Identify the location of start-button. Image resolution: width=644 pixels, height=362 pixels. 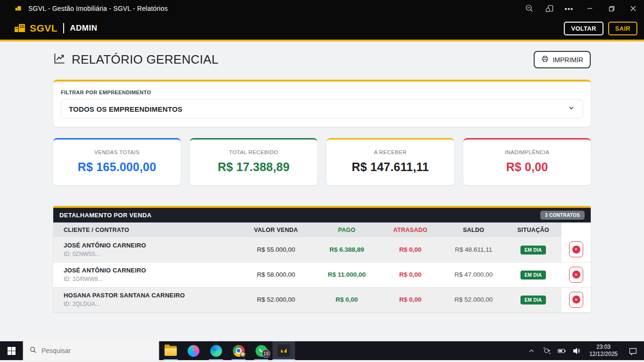
(11, 351).